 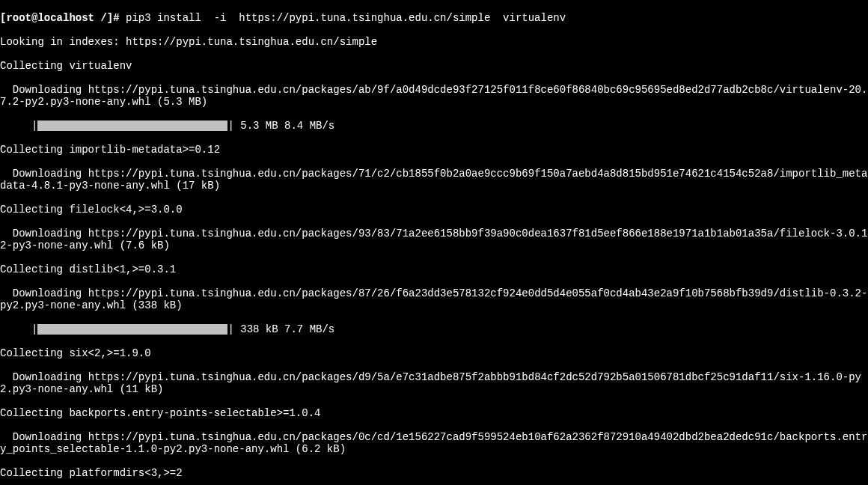 What do you see at coordinates (434, 329) in the screenshot?
I see `progress-bar-line: || 338 kB 7.7 MB/s` at bounding box center [434, 329].